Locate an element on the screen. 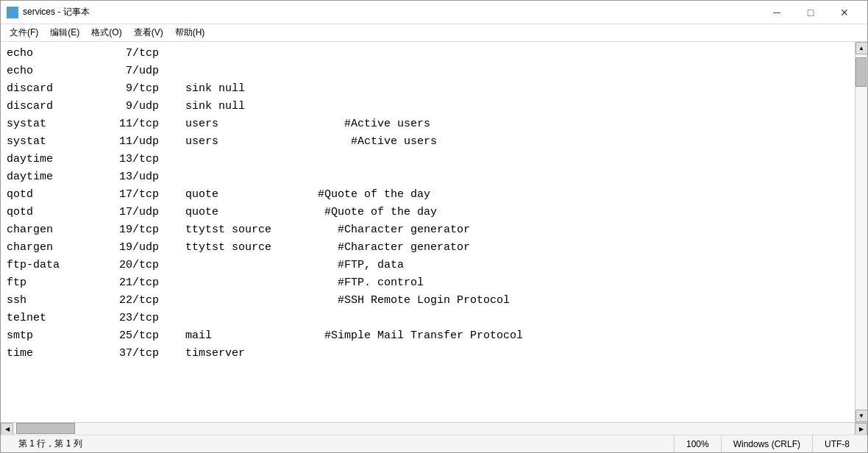  window-title: services - 记事本 is located at coordinates (391, 12).